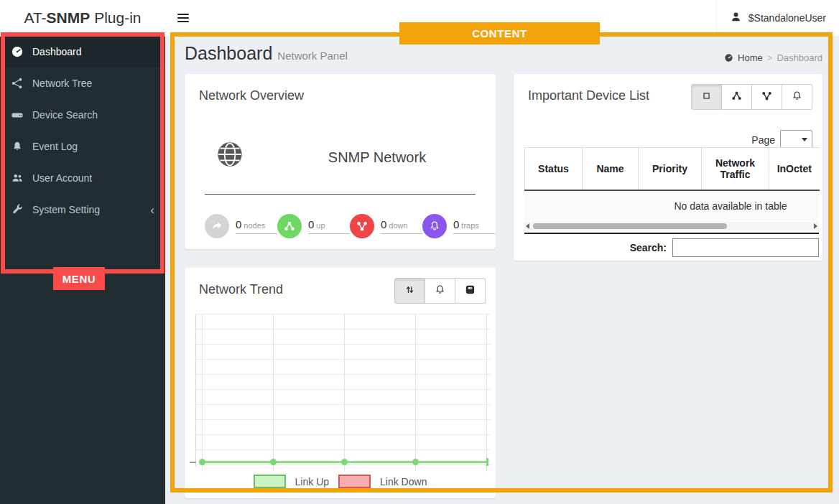 This screenshot has height=504, width=839. What do you see at coordinates (266, 53) in the screenshot?
I see `page-title: DashboardNetwork Panel` at bounding box center [266, 53].